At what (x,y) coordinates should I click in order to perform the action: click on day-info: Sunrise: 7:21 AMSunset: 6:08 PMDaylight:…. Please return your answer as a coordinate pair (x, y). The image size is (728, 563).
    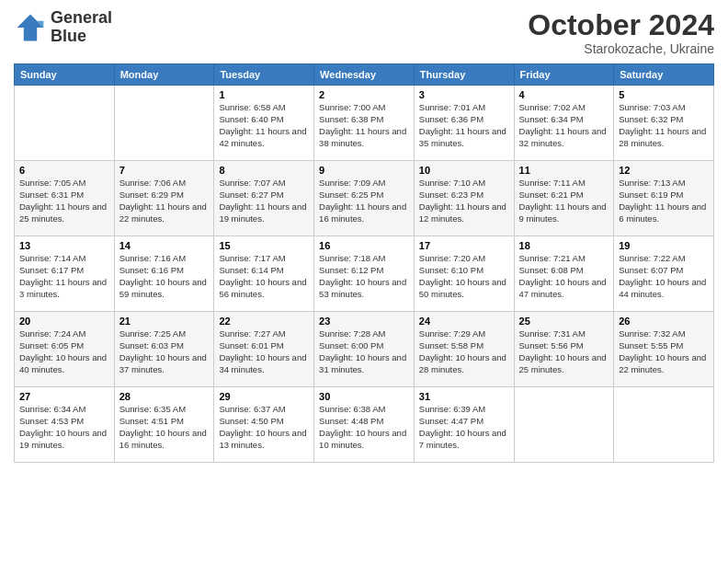
    Looking at the image, I should click on (564, 276).